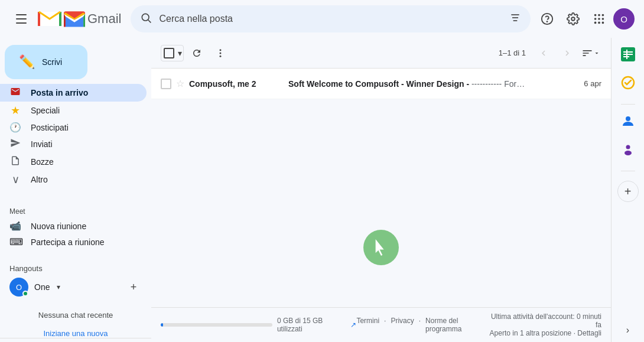 The width and height of the screenshot is (644, 342). What do you see at coordinates (15, 162) in the screenshot?
I see `drafts-icon` at bounding box center [15, 162].